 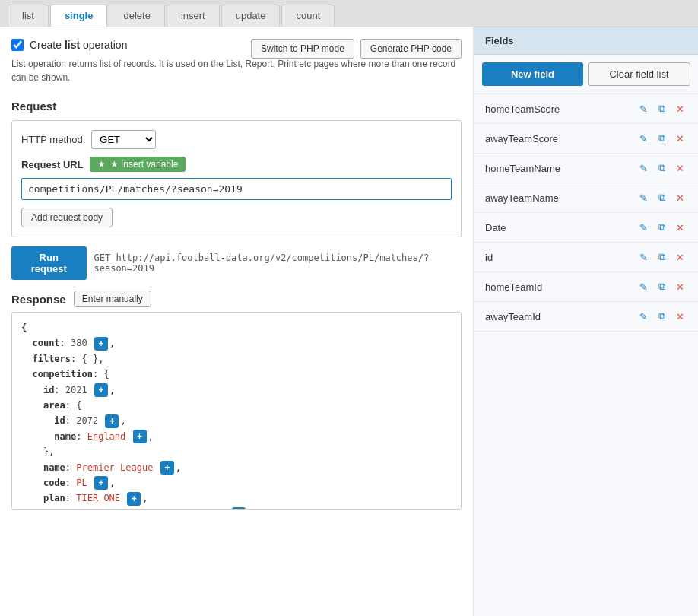 What do you see at coordinates (236, 263) in the screenshot?
I see `run-row: Run request GET http://api.football-data…` at bounding box center [236, 263].